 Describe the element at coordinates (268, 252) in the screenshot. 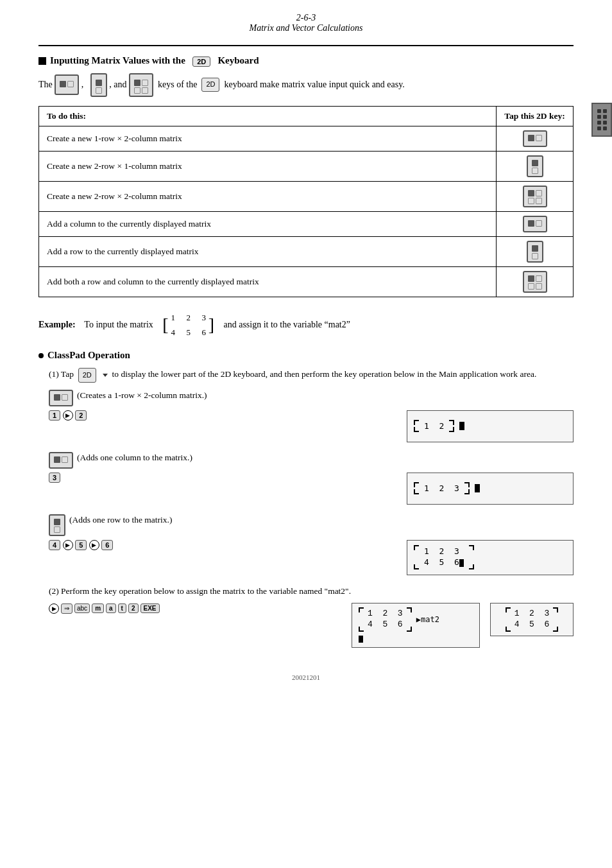

I see `table-cell-action: Add a row to the currently displayed mat…` at that location.